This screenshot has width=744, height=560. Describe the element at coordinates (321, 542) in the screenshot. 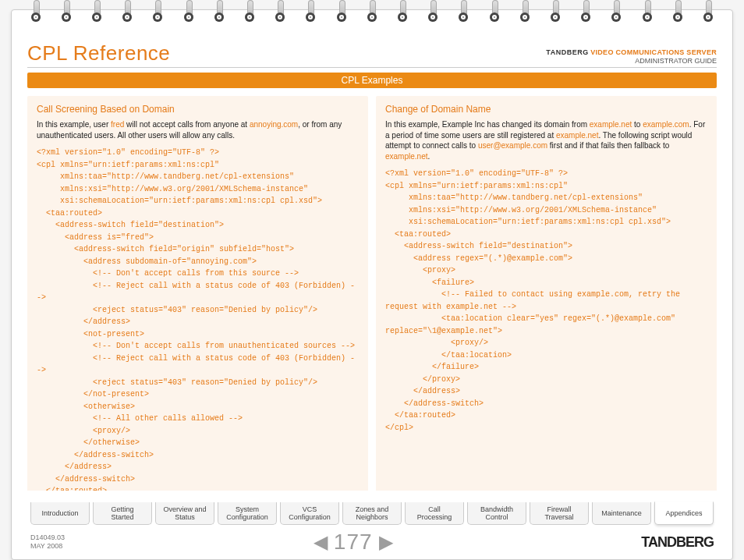

I see `prev-page-arrow: ◀` at that location.